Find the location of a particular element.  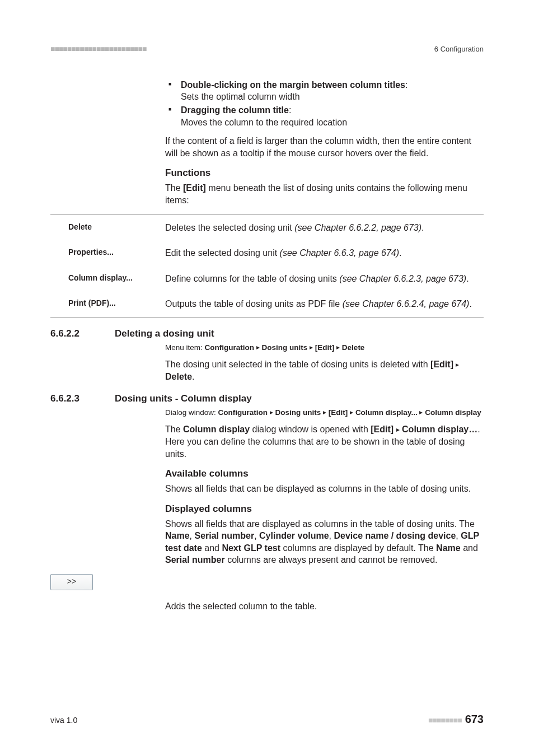

functions-heading: Functions is located at coordinates (325, 174).